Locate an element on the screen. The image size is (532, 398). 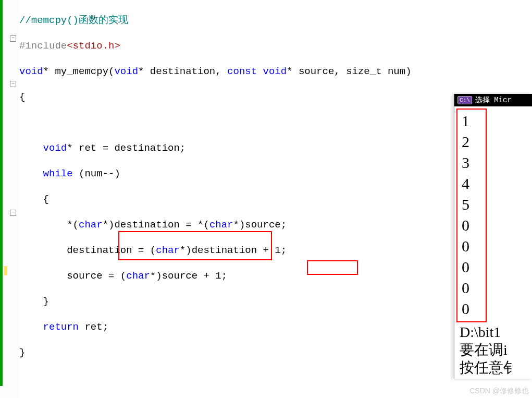
code-text is located at coordinates (259, 71).